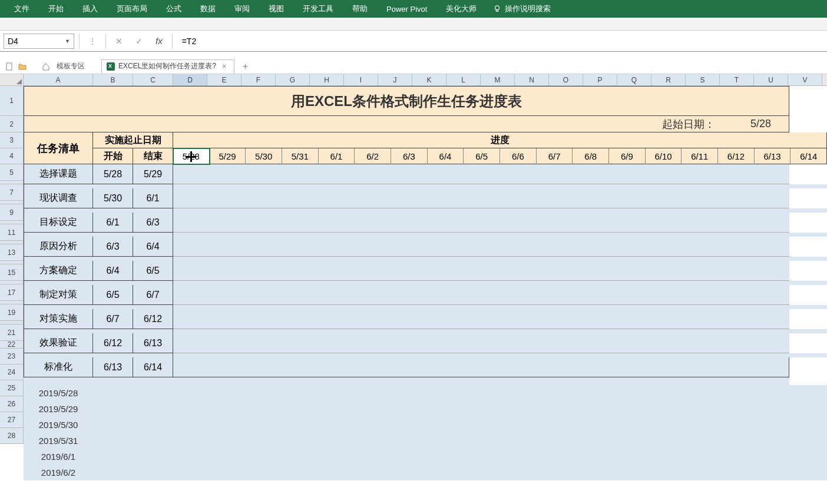 The image size is (827, 504). What do you see at coordinates (113, 343) in the screenshot?
I see `task-start-cell: 6/12` at bounding box center [113, 343].